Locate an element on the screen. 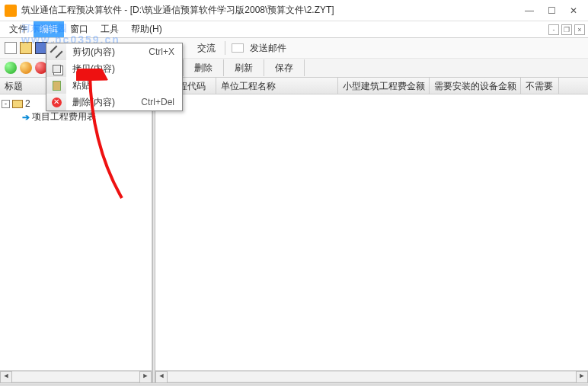  col-small: 小型建筑工程费金额 is located at coordinates (384, 85).